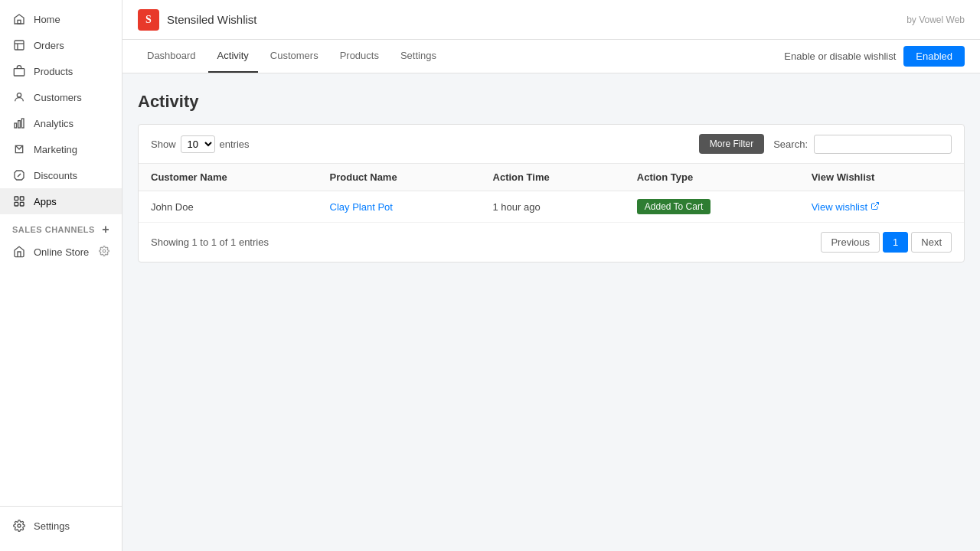 The height and width of the screenshot is (551, 980). Describe the element at coordinates (712, 178) in the screenshot. I see `col-action-type: Action Type` at that location.